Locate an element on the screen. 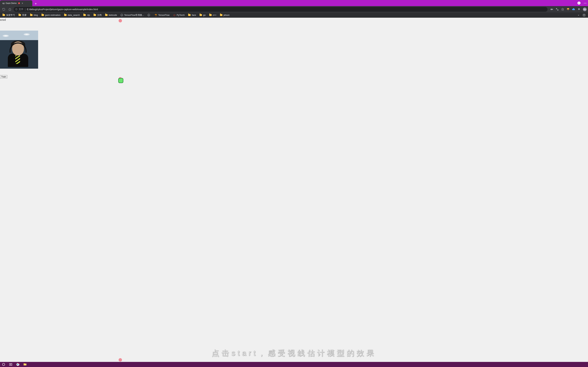 This screenshot has height=367, width=588. browser-tab: ay: Gaze Demo × is located at coordinates (16, 3).